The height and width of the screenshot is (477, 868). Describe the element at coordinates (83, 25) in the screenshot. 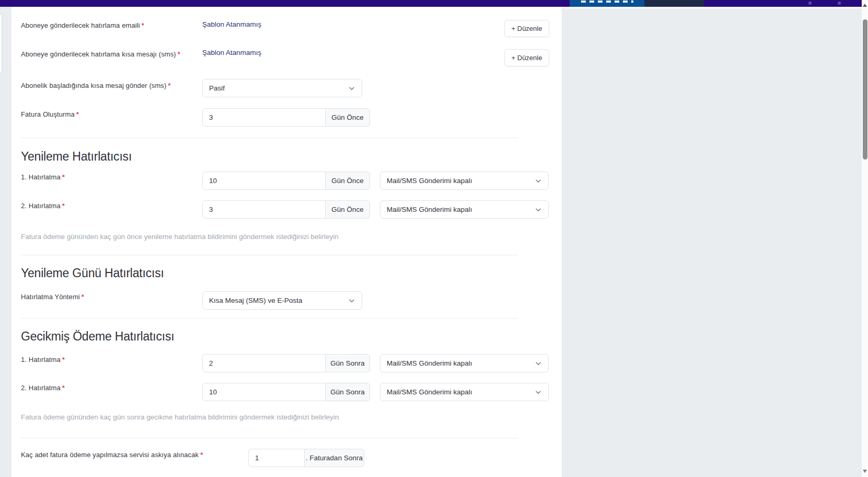

I see `label-reminder-email: Aboneye gönderilecek hatırlama emaili*` at that location.